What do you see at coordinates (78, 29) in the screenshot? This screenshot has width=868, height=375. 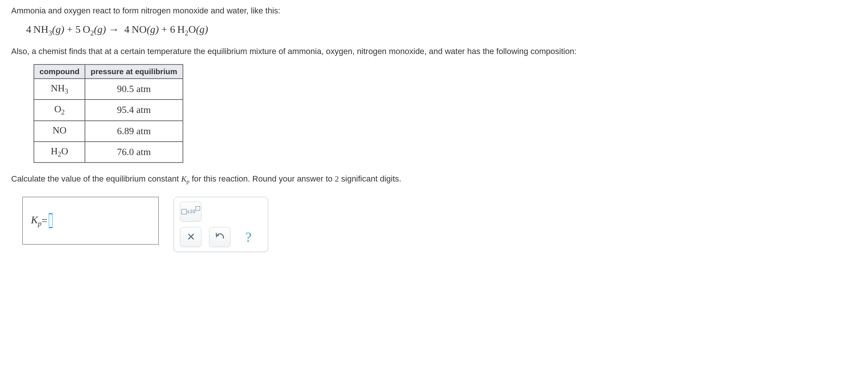 I see `coef: 5` at bounding box center [78, 29].